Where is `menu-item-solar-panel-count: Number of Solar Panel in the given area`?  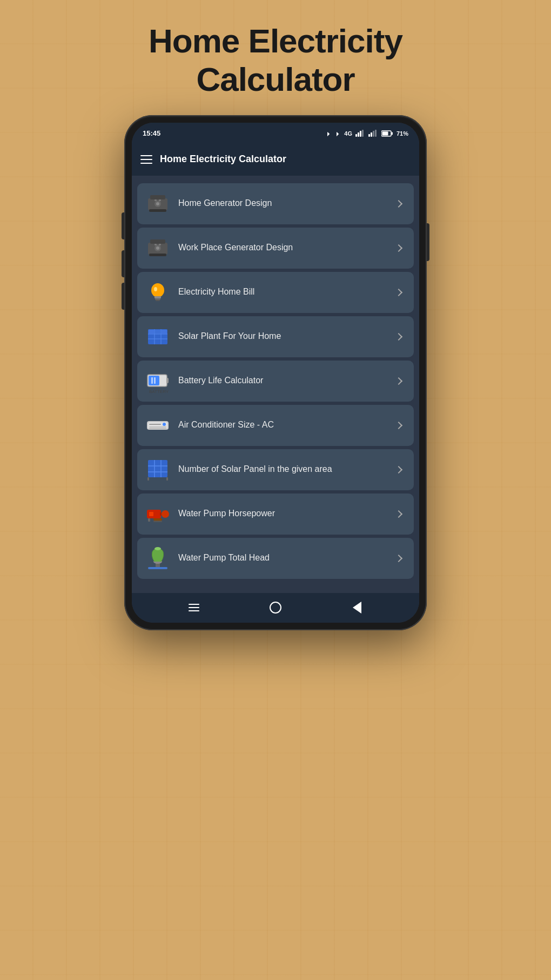
menu-item-solar-panel-count: Number of Solar Panel in the given area is located at coordinates (276, 470).